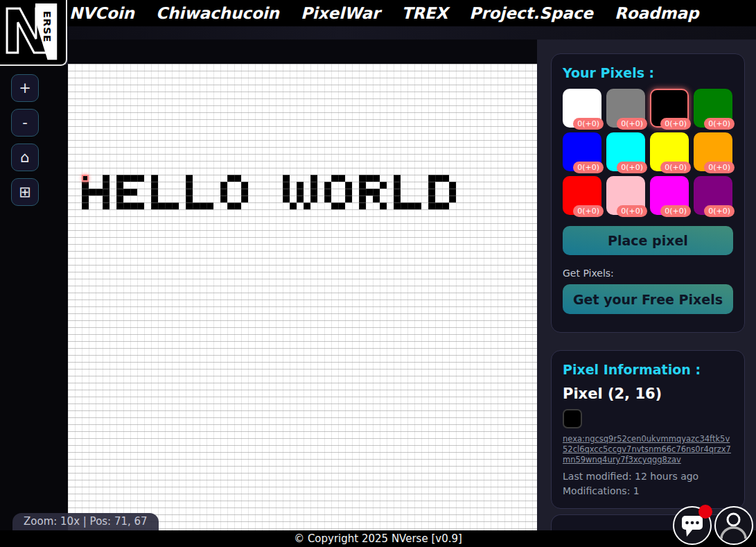  I want to click on pixel-color-chip, so click(572, 419).